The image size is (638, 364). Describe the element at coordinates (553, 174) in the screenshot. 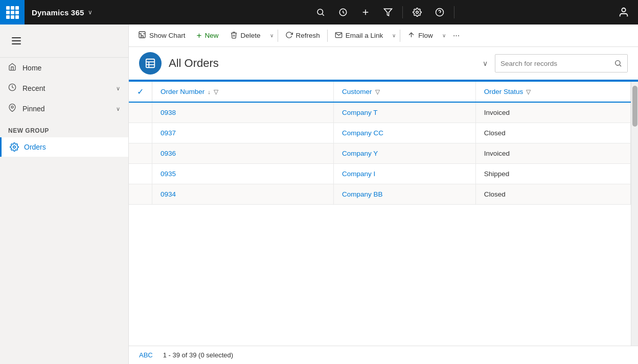

I see `order-status-cell: Shipped` at that location.